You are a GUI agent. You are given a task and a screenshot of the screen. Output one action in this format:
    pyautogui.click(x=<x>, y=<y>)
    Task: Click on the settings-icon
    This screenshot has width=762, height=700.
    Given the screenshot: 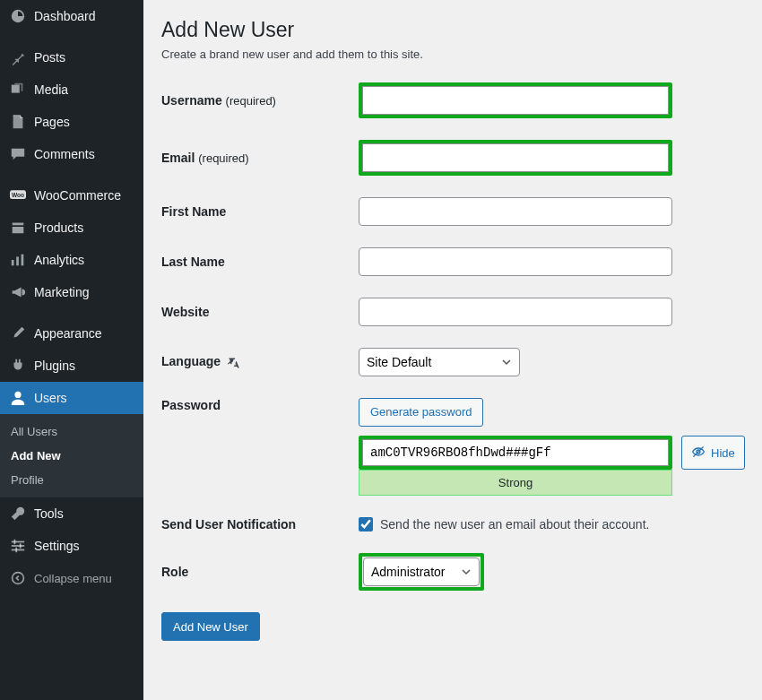 What is the action you would take?
    pyautogui.click(x=18, y=546)
    